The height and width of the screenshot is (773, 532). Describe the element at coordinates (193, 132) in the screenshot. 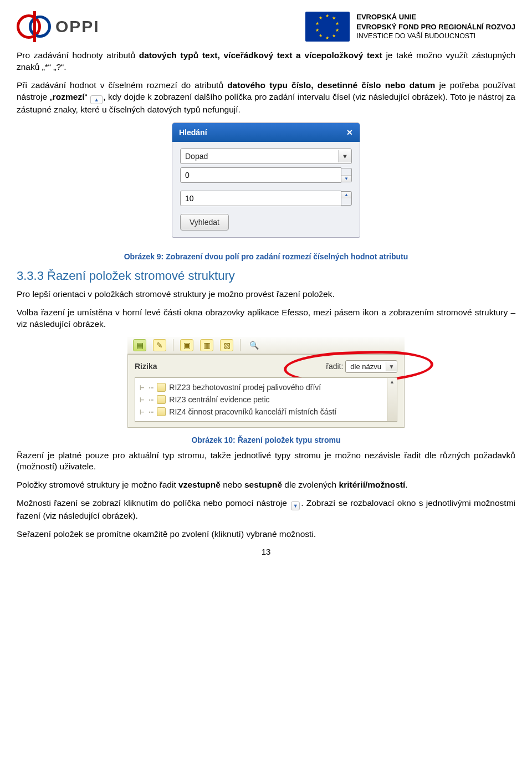

I see `search-panel-title: Hledání` at that location.